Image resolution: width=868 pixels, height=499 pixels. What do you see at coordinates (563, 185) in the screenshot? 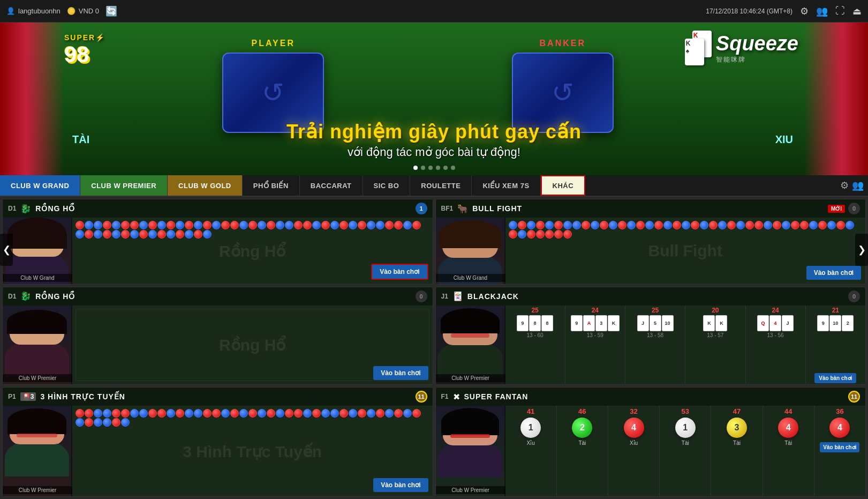
I see `tab-khac: KHÁC` at bounding box center [563, 185].